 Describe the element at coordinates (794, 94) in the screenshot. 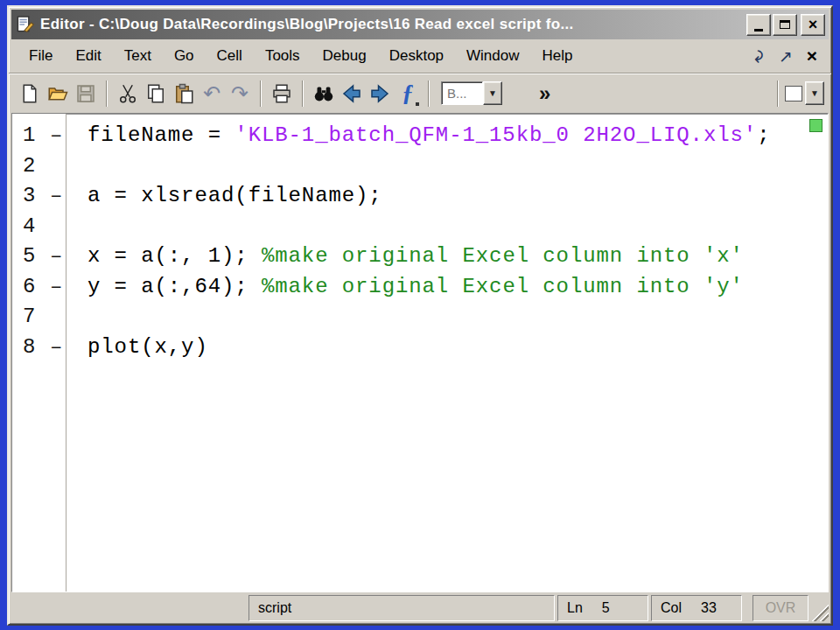

I see `document-indicator` at that location.